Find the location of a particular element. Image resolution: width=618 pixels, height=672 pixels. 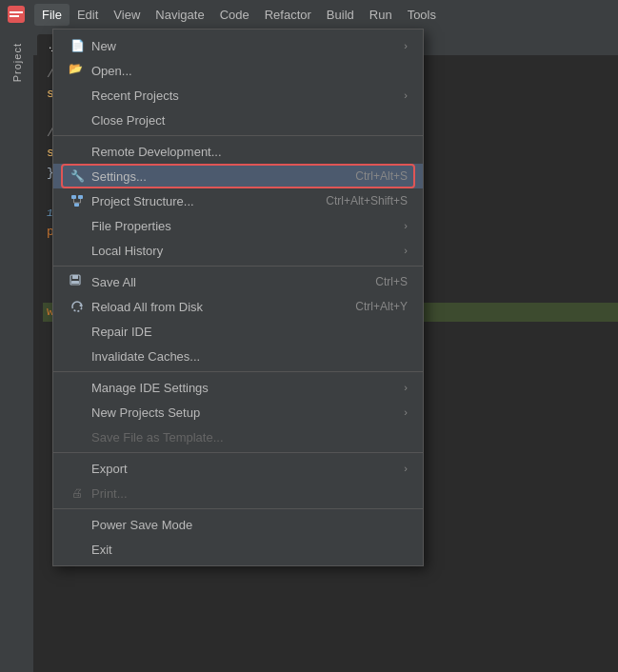

remote-icon is located at coordinates (77, 151).